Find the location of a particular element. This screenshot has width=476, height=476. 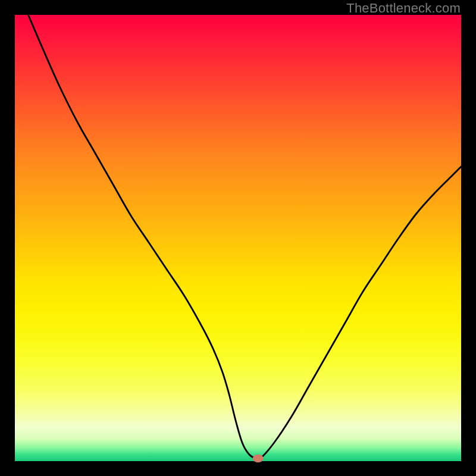

watermark-text: TheBottleneck.com is located at coordinates (403, 8).